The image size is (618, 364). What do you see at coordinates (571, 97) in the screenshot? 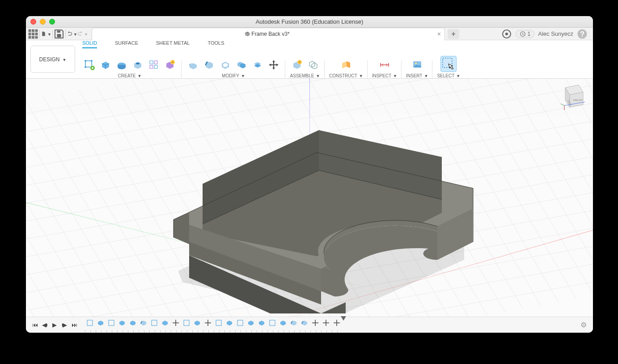
I see `view-cube: LEFT FRONT` at bounding box center [571, 97].